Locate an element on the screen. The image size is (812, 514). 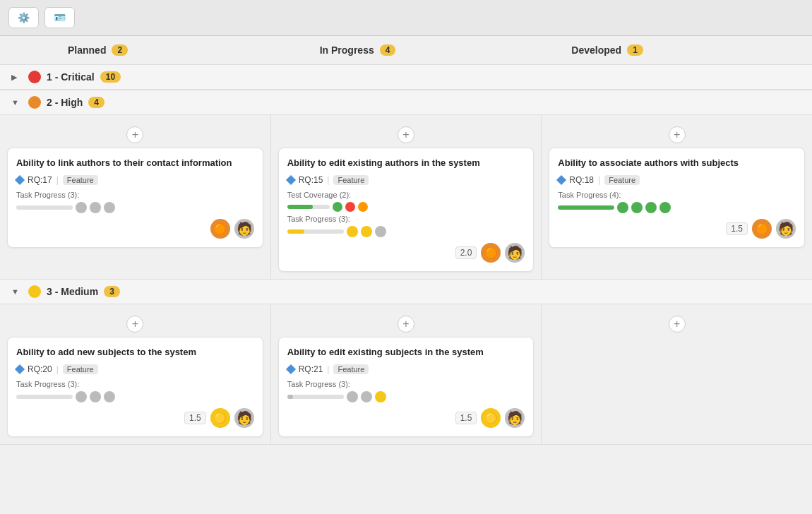
high-inprogress-col: + Ability to edit existing authors in th… is located at coordinates (407, 197).